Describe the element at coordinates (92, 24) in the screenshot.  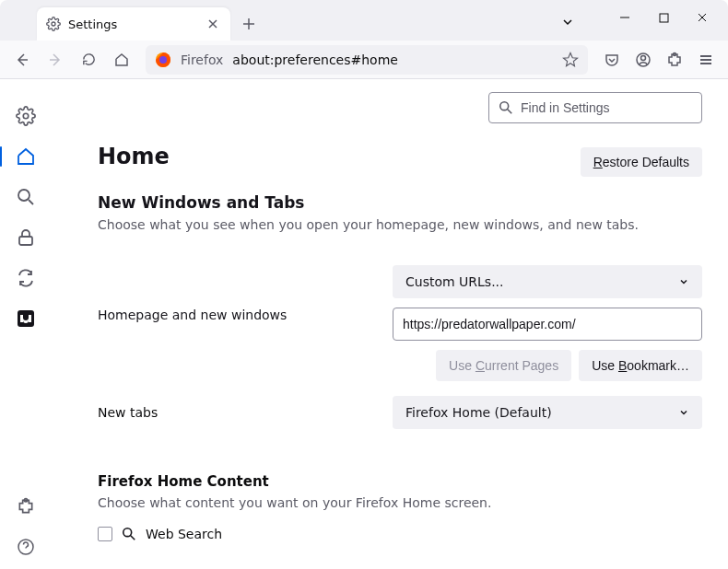
I see `tab-title: Settings` at that location.